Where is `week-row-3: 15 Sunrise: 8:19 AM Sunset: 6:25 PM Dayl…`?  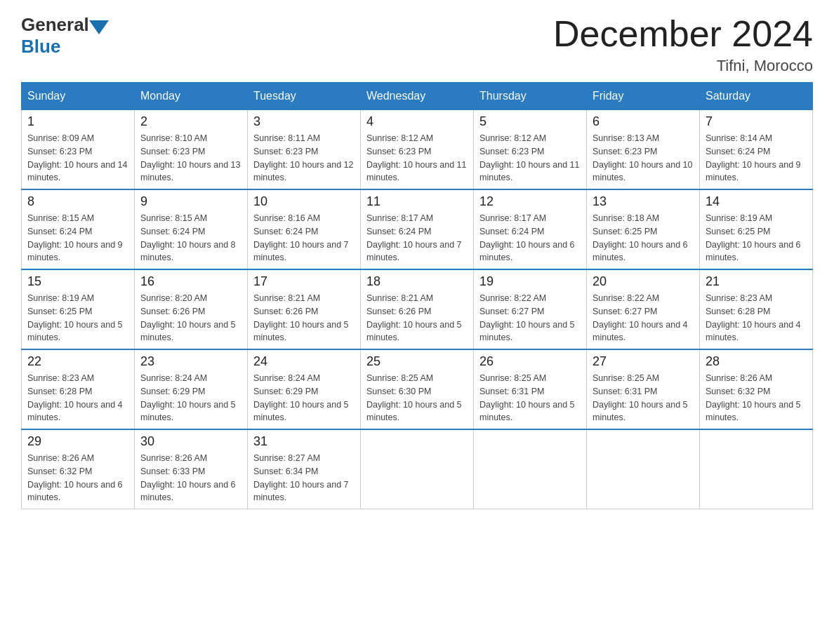
week-row-3: 15 Sunrise: 8:19 AM Sunset: 6:25 PM Dayl… is located at coordinates (417, 309).